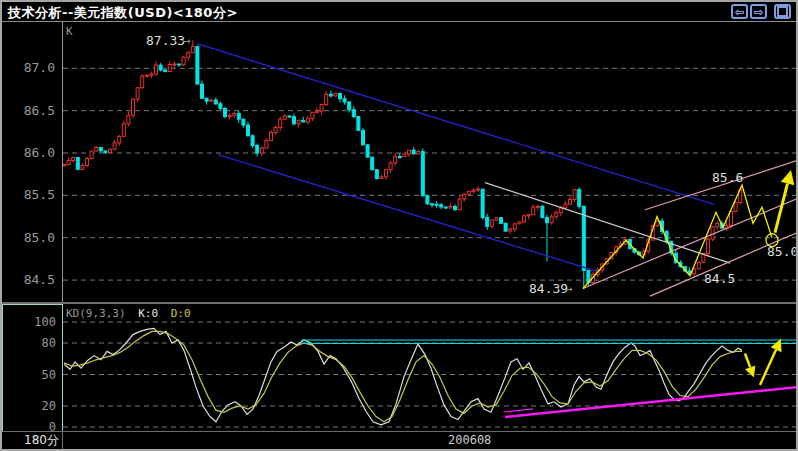 The height and width of the screenshot is (451, 798). What do you see at coordinates (548, 288) in the screenshot?
I see `price-annotation: 84.39` at bounding box center [548, 288].